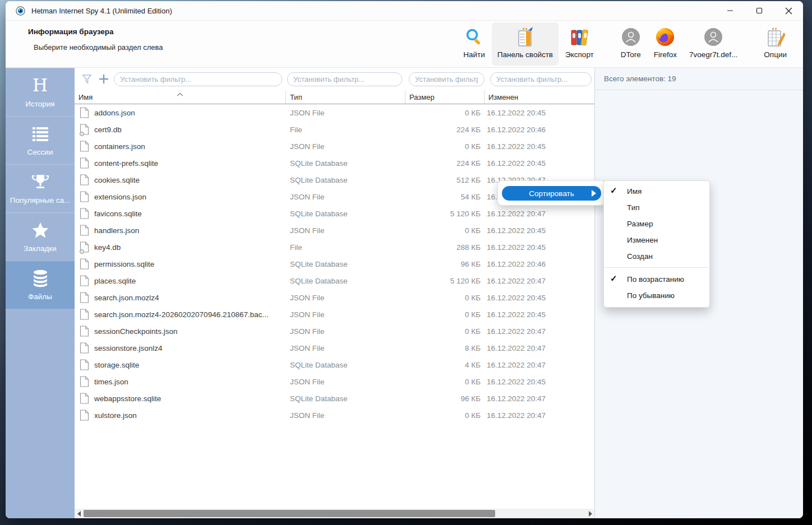  I want to click on toolbar-row: Информация браузера Выберите необходимый…, so click(404, 44).